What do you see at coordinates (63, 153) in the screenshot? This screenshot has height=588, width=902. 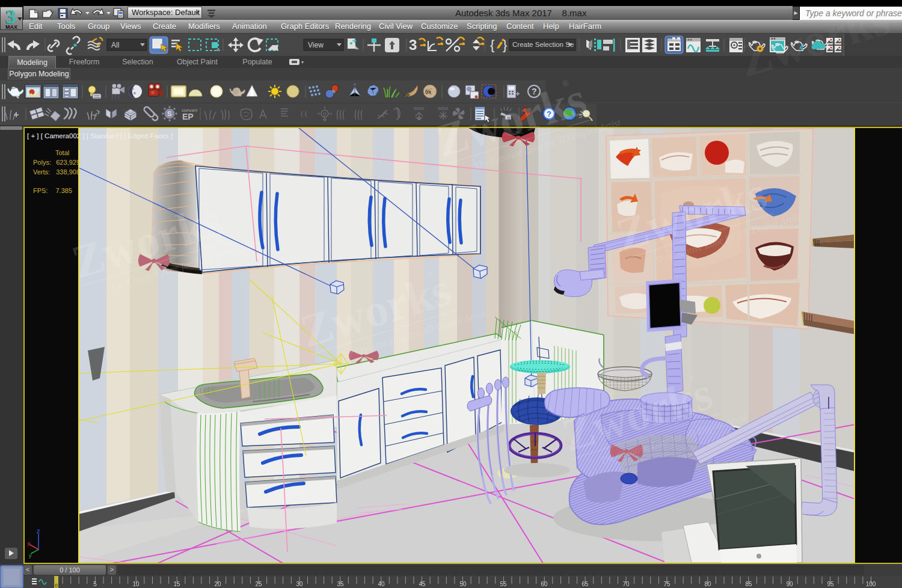 I see `svg-text: Total` at bounding box center [63, 153].